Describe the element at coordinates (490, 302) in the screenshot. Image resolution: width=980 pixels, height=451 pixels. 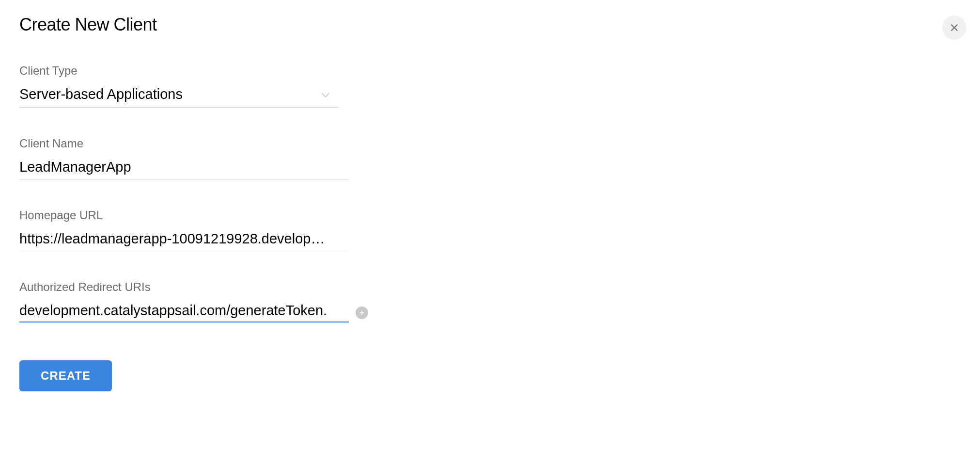
I see `redirect-uris-field: Authorized Redirect URIs` at that location.